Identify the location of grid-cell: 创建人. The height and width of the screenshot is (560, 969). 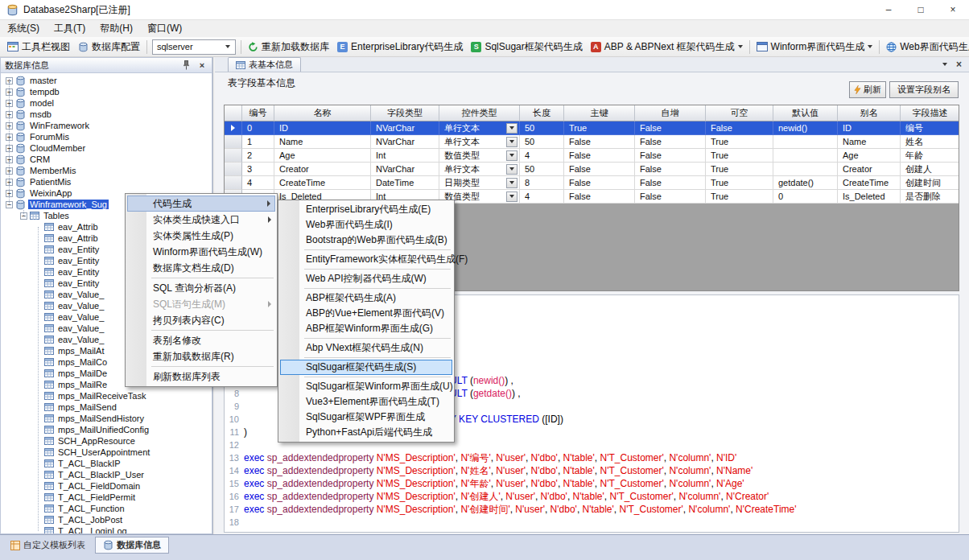
(930, 169).